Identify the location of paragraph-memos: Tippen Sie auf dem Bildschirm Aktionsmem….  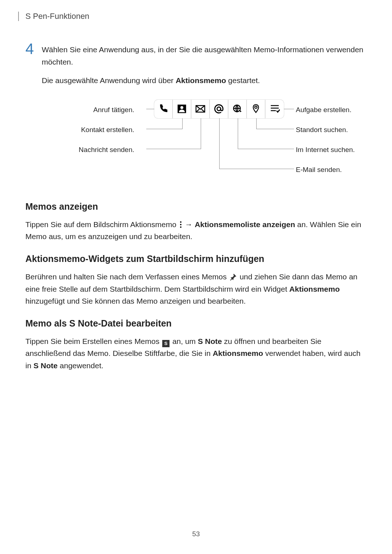
(196, 231).